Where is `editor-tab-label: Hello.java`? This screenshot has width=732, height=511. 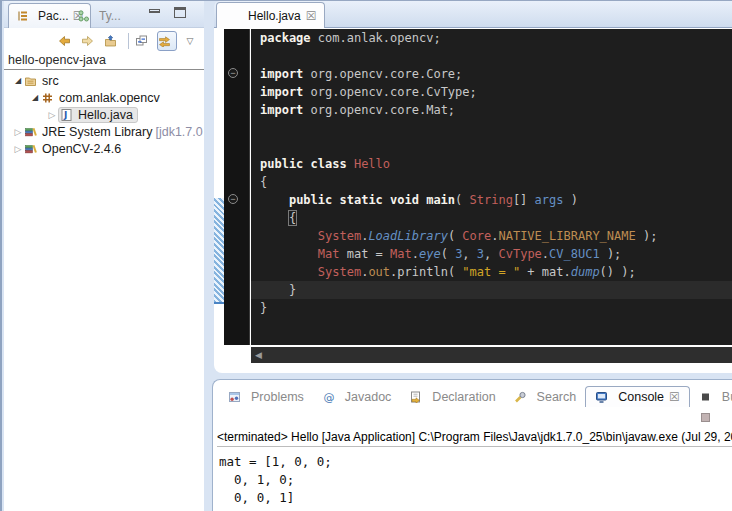
editor-tab-label: Hello.java is located at coordinates (274, 16).